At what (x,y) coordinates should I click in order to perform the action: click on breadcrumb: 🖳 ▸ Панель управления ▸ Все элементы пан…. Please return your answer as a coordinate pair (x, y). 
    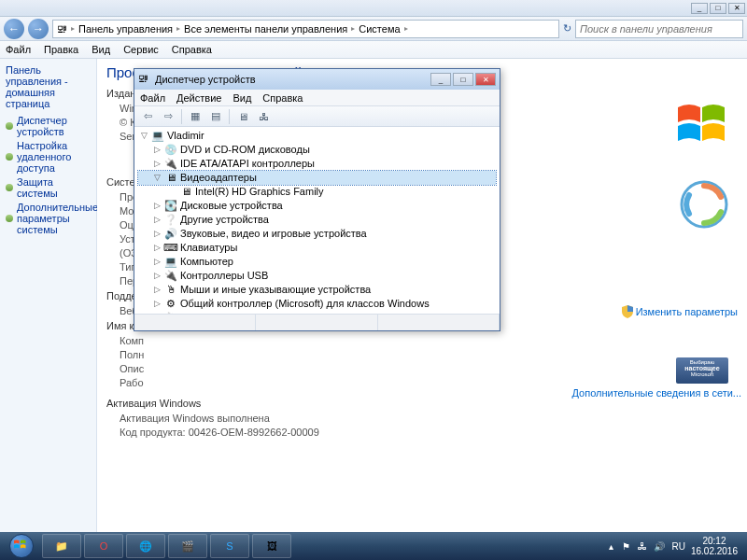
    Looking at the image, I should click on (306, 29).